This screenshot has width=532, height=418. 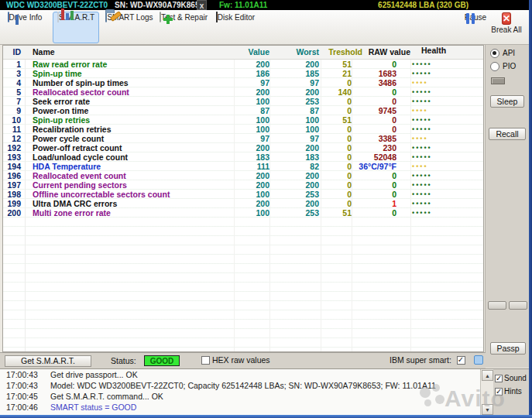 What do you see at coordinates (243, 213) in the screenshot?
I see `table-row: 200 Multi zone error rate 100 253 51 0 •…` at bounding box center [243, 213].